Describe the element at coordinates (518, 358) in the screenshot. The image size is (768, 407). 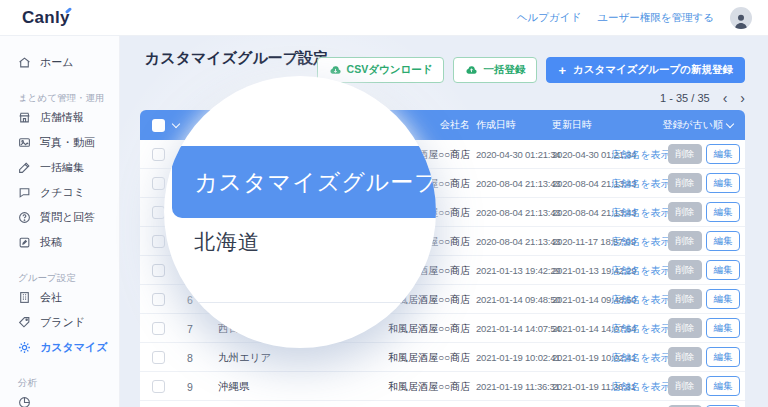
I see `created-date-cell: 2021-01-19 10:02:41` at that location.